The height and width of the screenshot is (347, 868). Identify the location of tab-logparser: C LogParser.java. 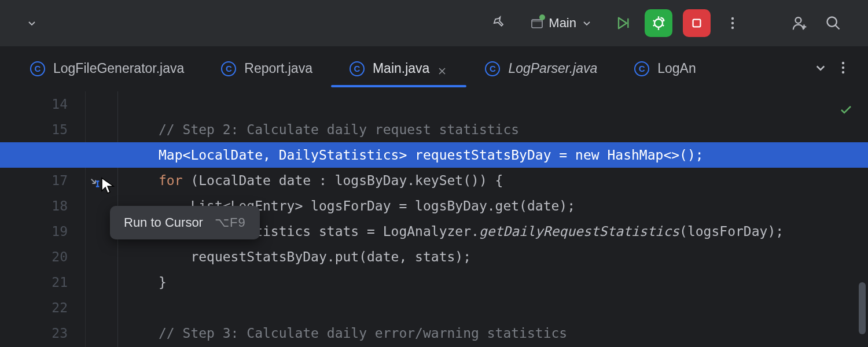
(541, 69).